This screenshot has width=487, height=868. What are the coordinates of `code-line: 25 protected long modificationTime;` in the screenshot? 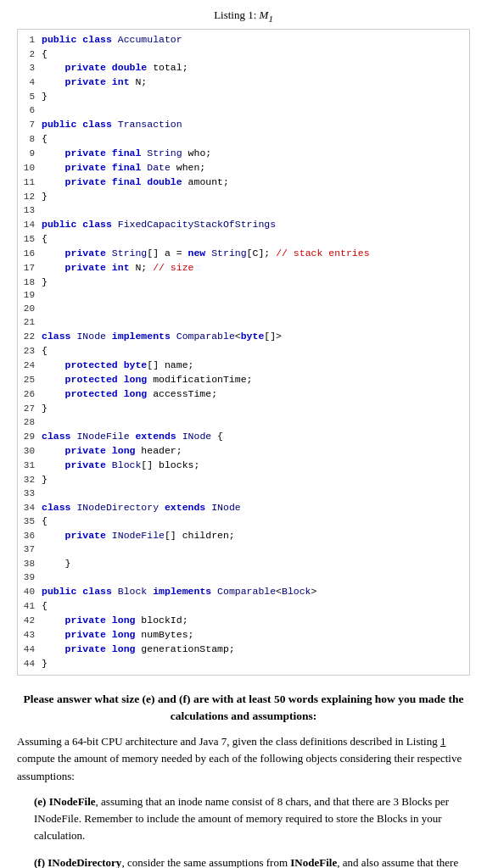 It's located at (244, 380).